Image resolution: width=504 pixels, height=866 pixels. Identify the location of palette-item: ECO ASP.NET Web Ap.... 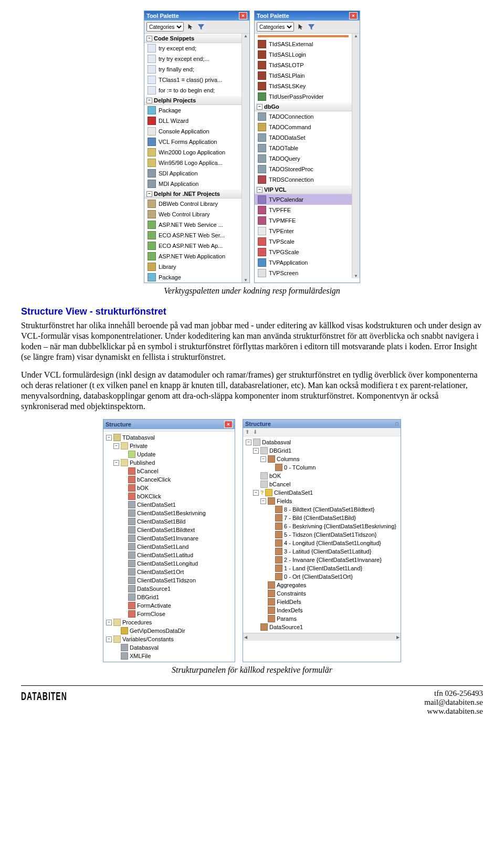
(193, 246).